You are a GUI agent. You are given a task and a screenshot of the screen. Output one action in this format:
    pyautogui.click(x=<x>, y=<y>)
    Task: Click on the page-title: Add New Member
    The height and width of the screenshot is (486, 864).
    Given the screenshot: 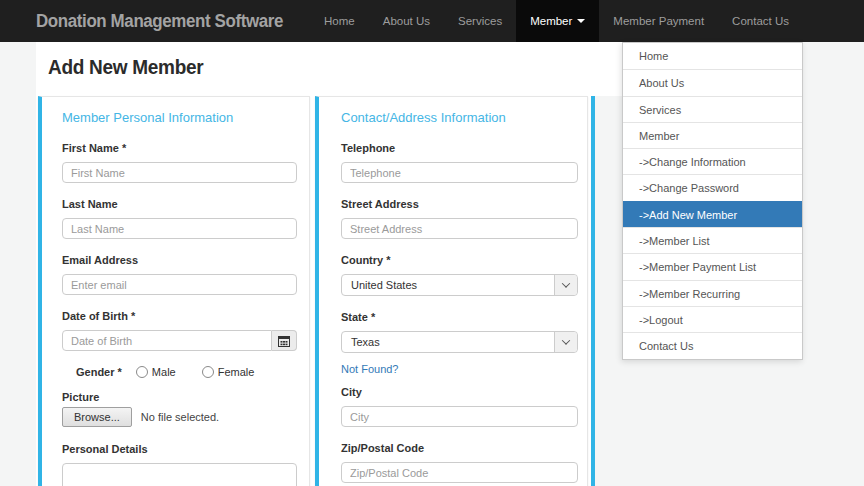 What is the action you would take?
    pyautogui.click(x=126, y=68)
    